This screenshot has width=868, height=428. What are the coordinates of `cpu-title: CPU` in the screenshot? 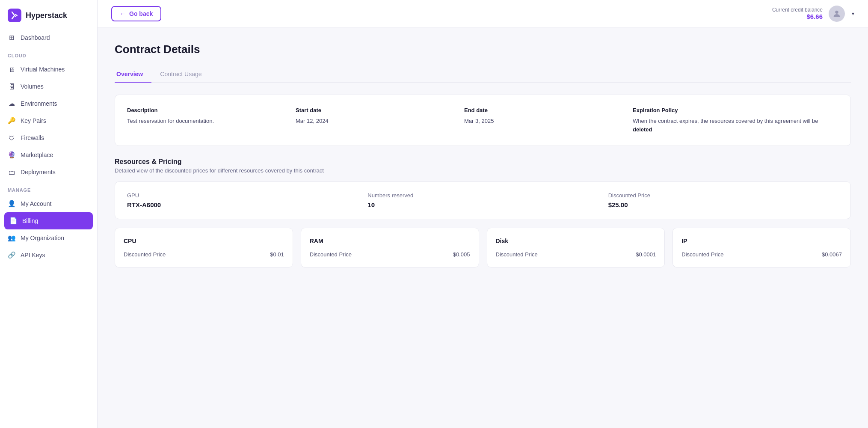 It's located at (204, 241).